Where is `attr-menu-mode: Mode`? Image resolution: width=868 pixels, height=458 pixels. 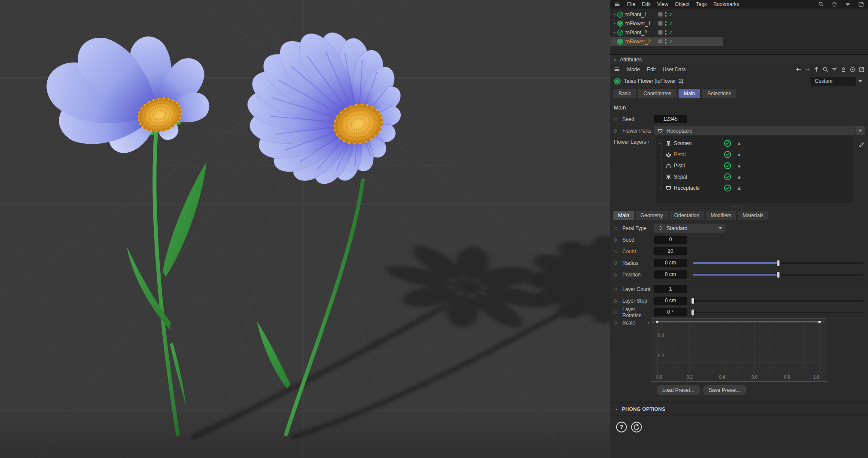
attr-menu-mode: Mode is located at coordinates (633, 70).